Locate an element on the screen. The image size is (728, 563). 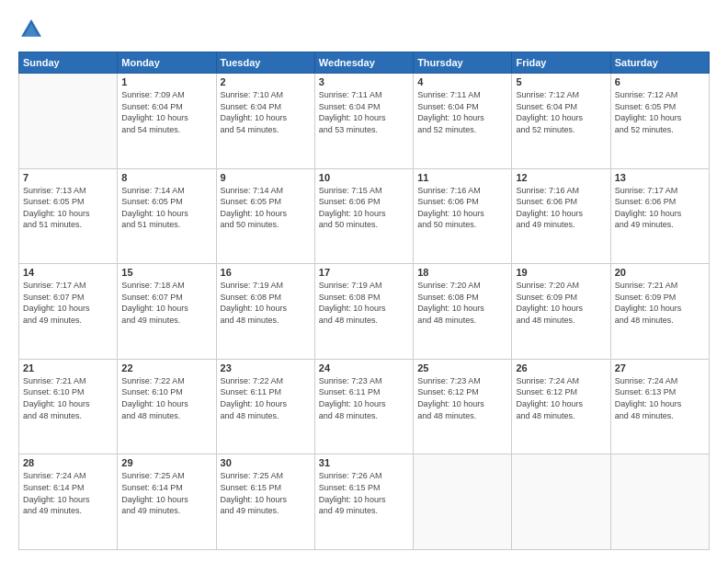
calendar-cell: 12Sunrise: 7:16 AM Sunset: 6:06 PM Dayli… is located at coordinates (561, 216).